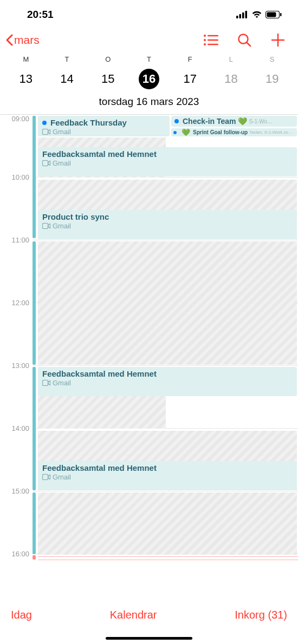 The height and width of the screenshot is (644, 298). Describe the element at coordinates (165, 568) in the screenshot. I see `hour-row-1600: 16:00` at that location.